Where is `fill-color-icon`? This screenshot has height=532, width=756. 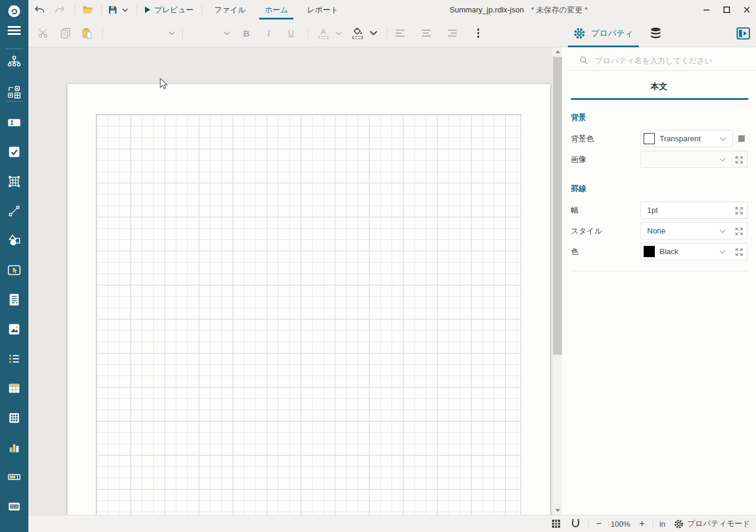 fill-color-icon is located at coordinates (357, 32).